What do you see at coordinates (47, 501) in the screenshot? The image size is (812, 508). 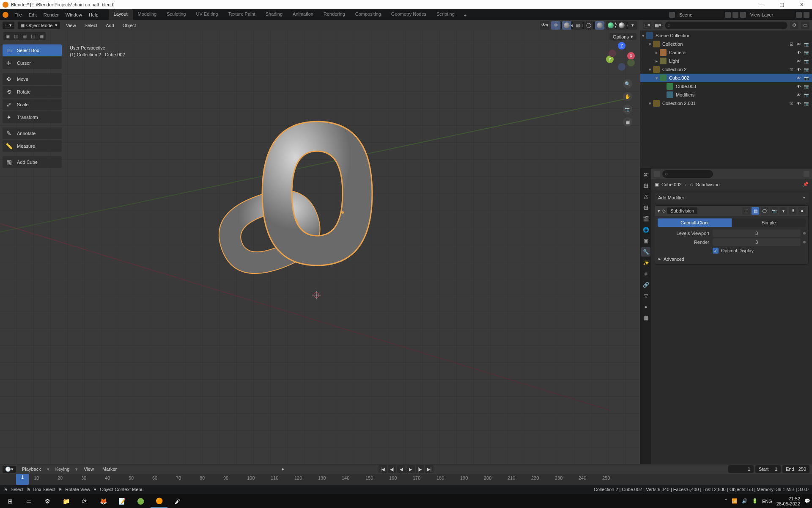 I see `tb-settings: ⚙` at bounding box center [47, 501].